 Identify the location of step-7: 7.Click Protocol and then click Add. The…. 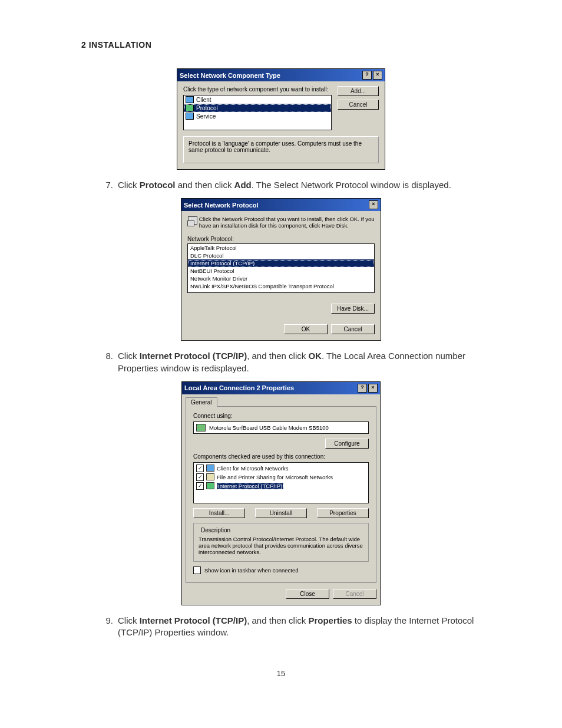
(310, 185).